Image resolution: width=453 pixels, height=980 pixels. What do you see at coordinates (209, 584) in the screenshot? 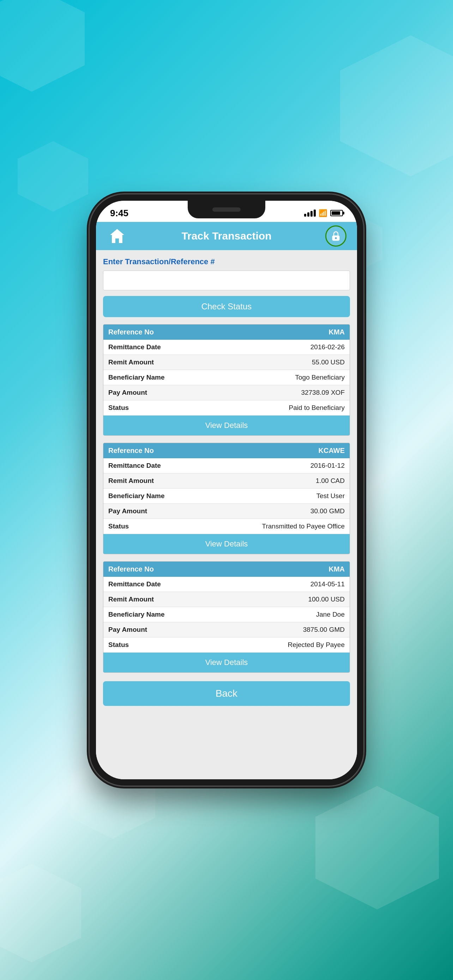
I see `card-3-remittance-date-label: Remittance Date` at bounding box center [209, 584].